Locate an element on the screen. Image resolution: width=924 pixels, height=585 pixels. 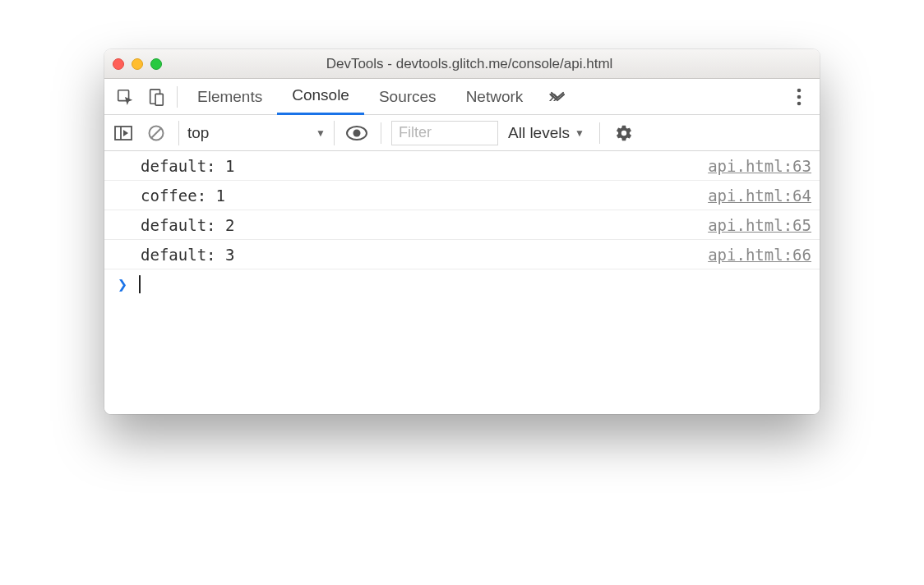
text-cursor is located at coordinates (140, 284).